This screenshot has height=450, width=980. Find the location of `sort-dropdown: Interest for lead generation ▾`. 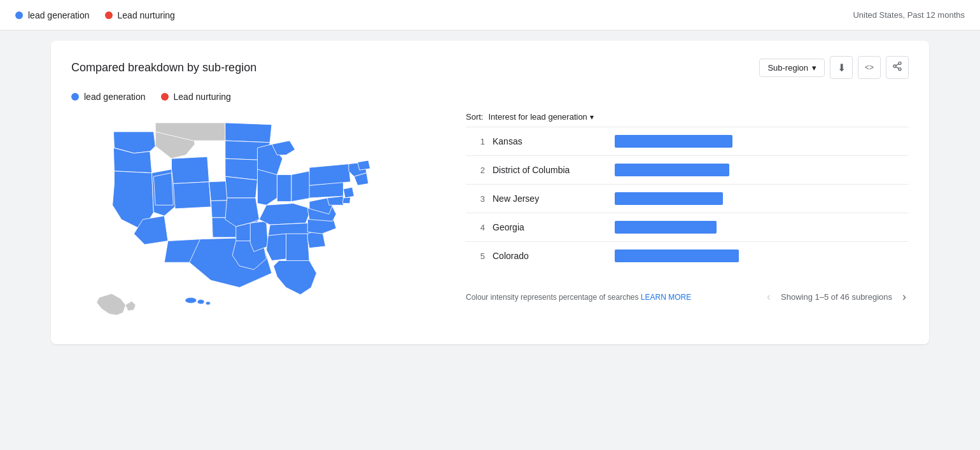

sort-dropdown: Interest for lead generation ▾ is located at coordinates (541, 117).